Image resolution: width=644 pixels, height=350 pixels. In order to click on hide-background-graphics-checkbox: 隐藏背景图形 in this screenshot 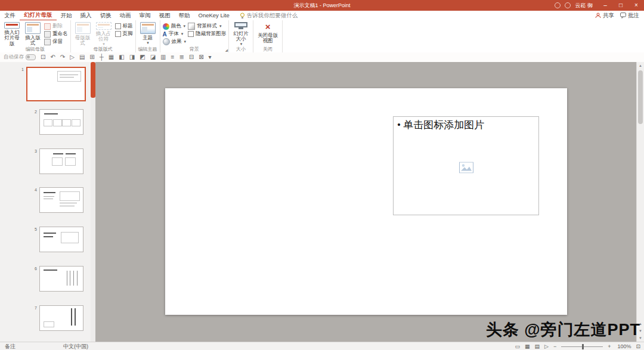, I will do `click(207, 34)`.